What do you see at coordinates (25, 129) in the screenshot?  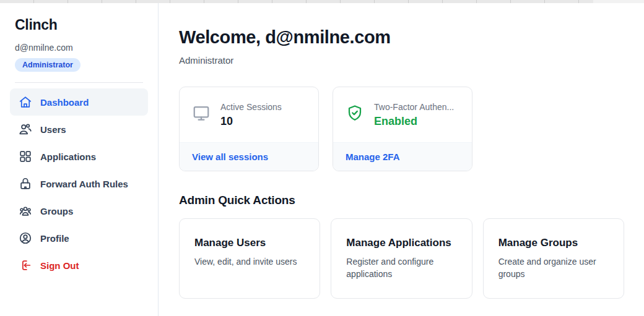 I see `users-icon` at bounding box center [25, 129].